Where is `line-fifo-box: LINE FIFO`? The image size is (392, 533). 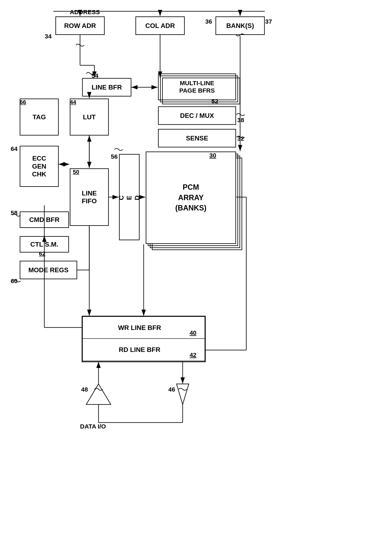
line-fifo-box: LINE FIFO is located at coordinates (89, 197).